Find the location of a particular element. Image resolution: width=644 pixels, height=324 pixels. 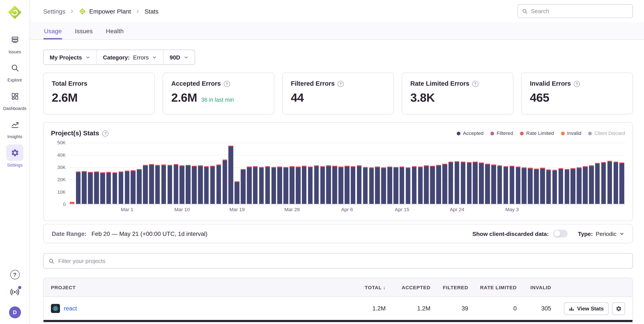

project-filter-input is located at coordinates (343, 261).